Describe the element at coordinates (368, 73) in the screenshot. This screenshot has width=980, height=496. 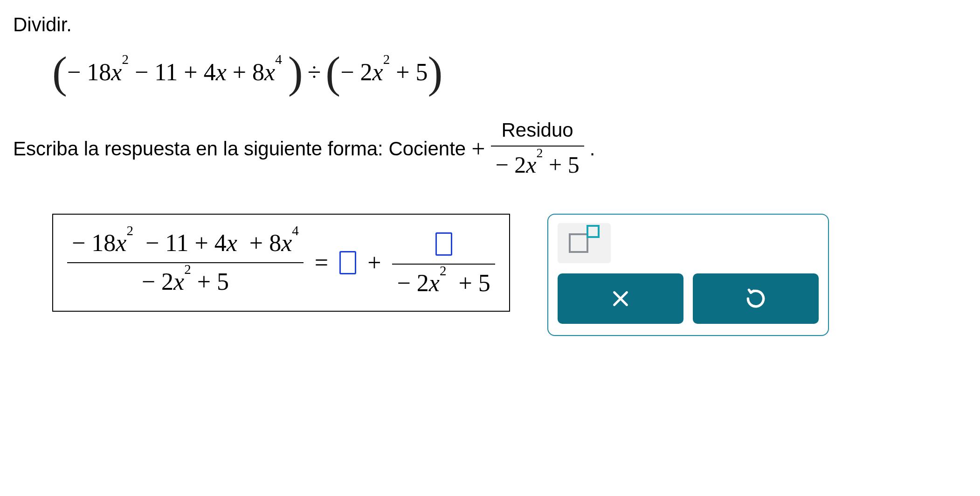
I see `divisor-part1: − 2x2` at that location.